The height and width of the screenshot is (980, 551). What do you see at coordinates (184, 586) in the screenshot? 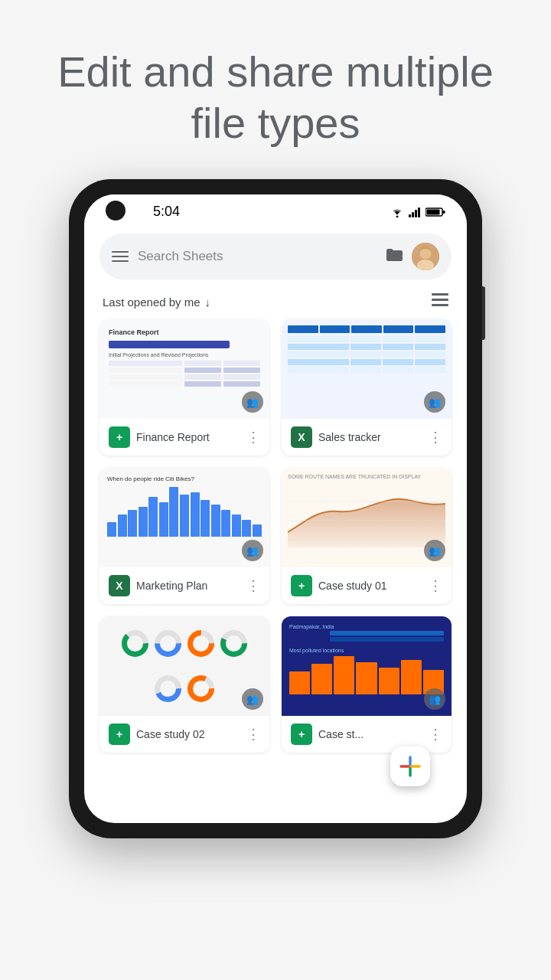
I see `file-info-marketing: X Marketing Plan ⋮` at bounding box center [184, 586].